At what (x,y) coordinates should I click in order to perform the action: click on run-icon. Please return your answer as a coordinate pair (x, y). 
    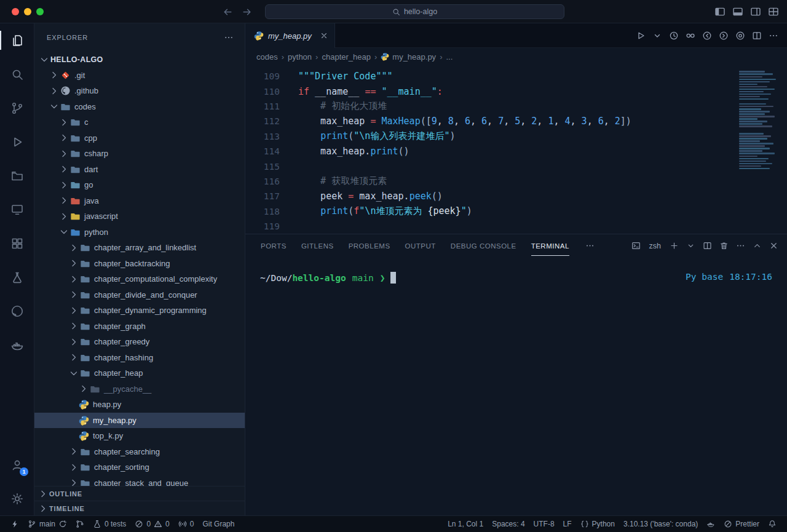
    Looking at the image, I should click on (641, 36).